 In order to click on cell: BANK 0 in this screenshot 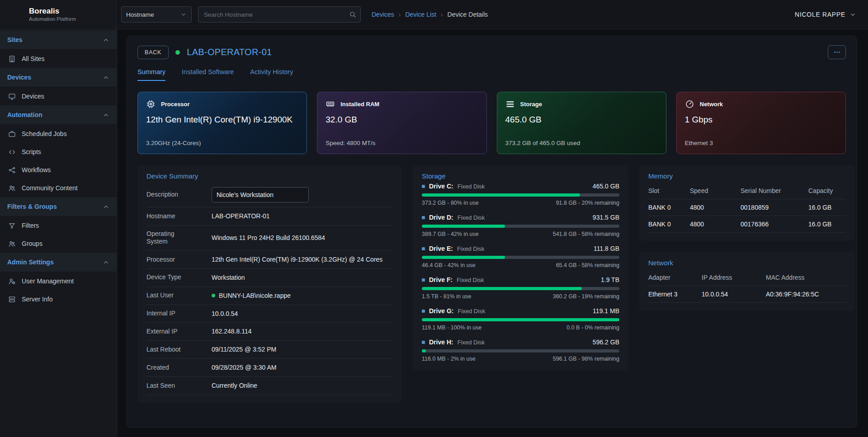, I will do `click(669, 207)`.